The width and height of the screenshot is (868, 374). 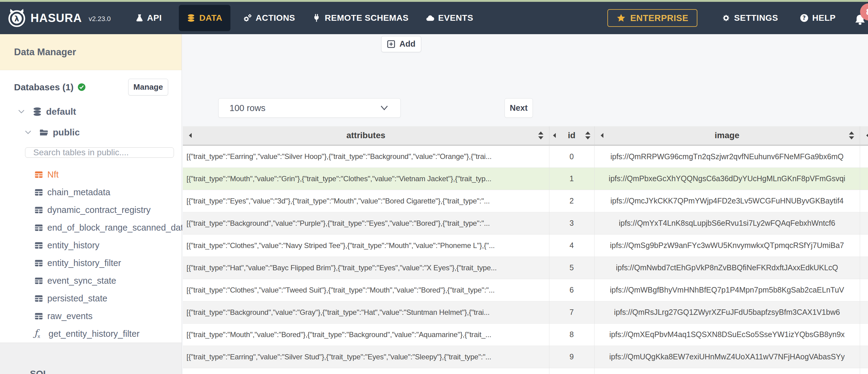 What do you see at coordinates (91, 228) in the screenshot?
I see `sidebar-table-end_of_block_range_scanned_data: end_of_block_range_scanned_data` at bounding box center [91, 228].